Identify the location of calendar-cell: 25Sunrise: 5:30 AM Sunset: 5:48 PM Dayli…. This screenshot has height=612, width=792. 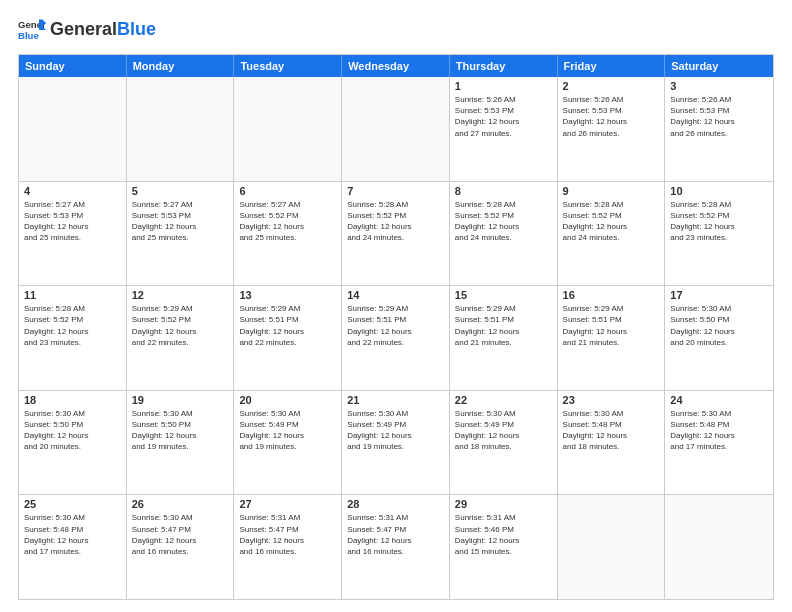
(73, 547).